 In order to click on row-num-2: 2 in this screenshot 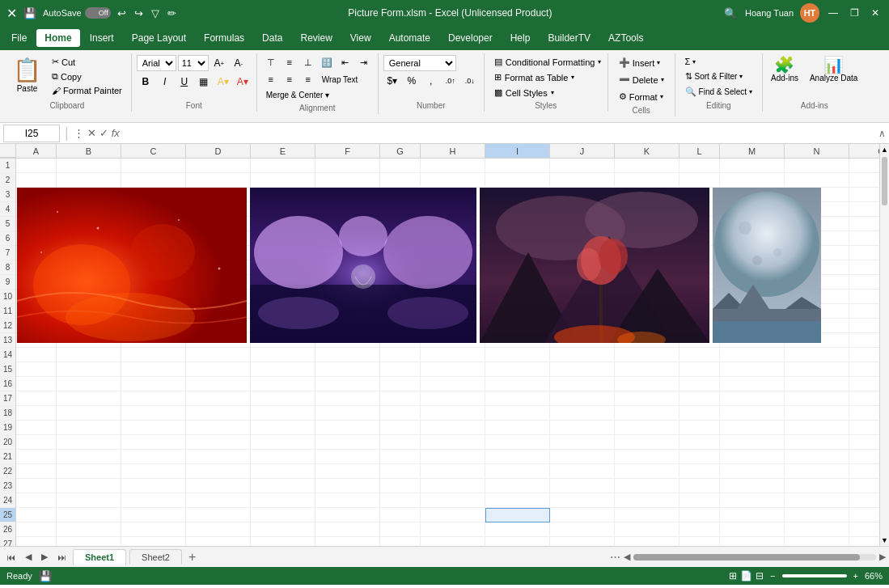, I will do `click(8, 180)`.